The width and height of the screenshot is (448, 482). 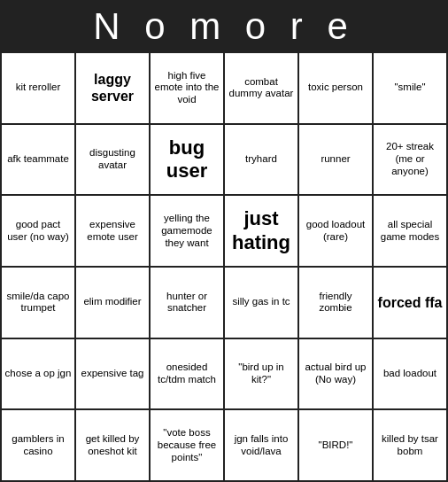 I want to click on bingo-cell-5: "smile", so click(x=411, y=89).